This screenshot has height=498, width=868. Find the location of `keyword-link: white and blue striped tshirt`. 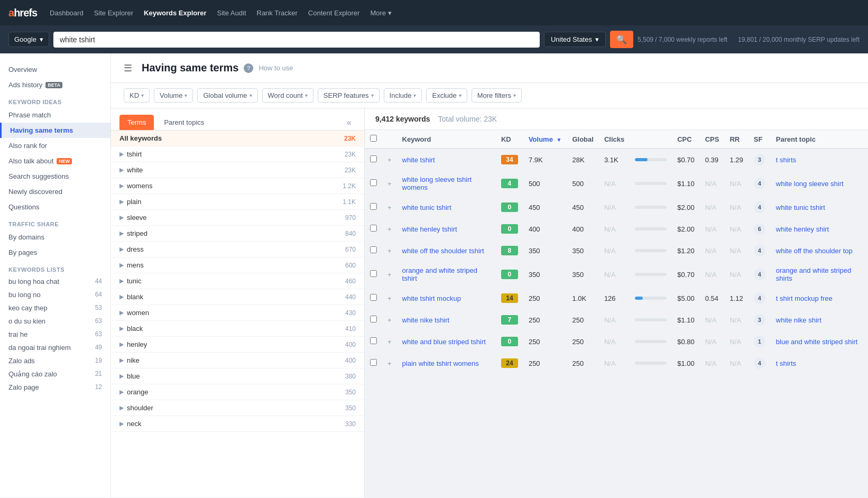

keyword-link: white and blue striped tshirt is located at coordinates (444, 342).